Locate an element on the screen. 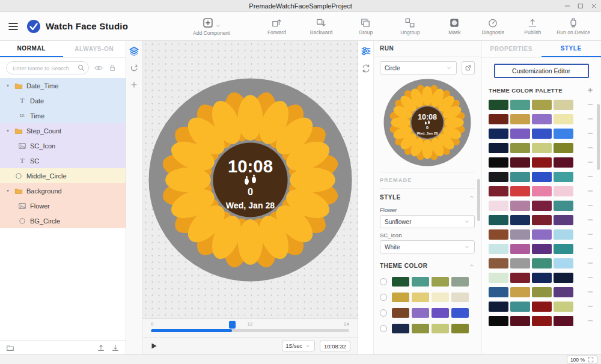  publish-button: Publish is located at coordinates (532, 26).